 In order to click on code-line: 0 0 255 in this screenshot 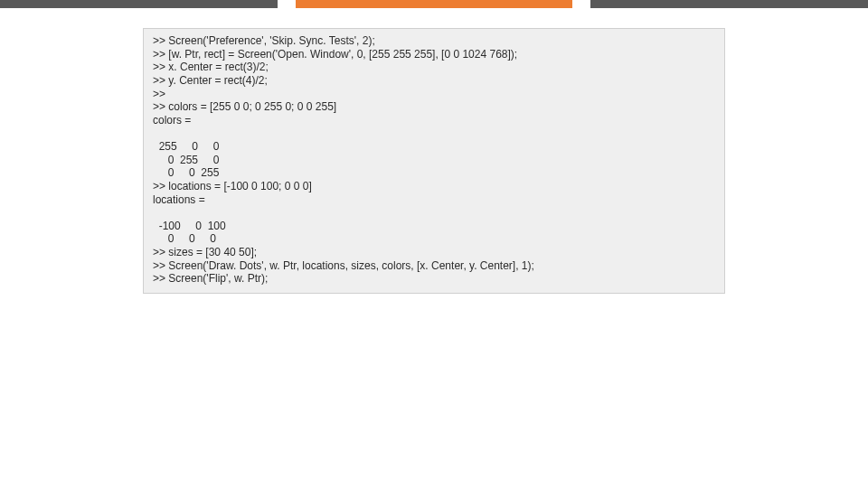, I will do `click(186, 173)`.